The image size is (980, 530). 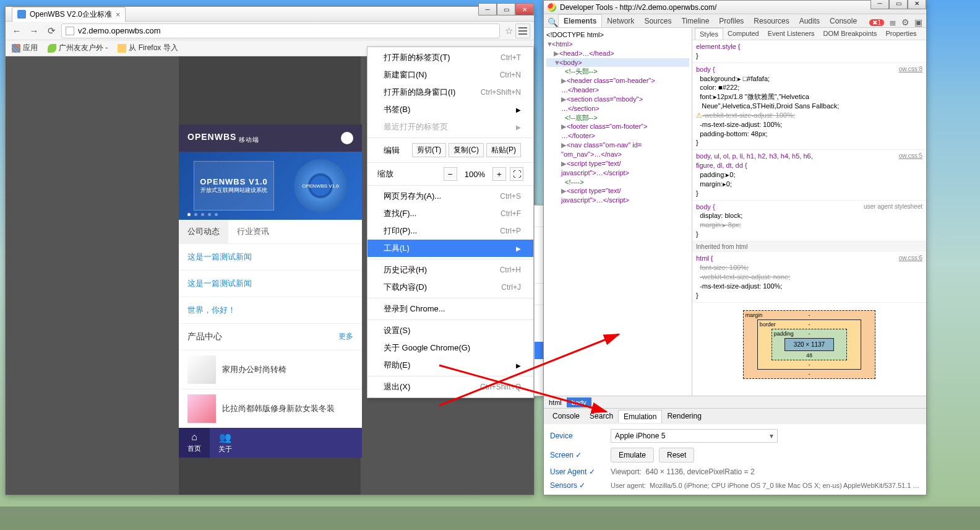 I want to click on menu-signin: 登录到 Chrome..., so click(x=450, y=309).